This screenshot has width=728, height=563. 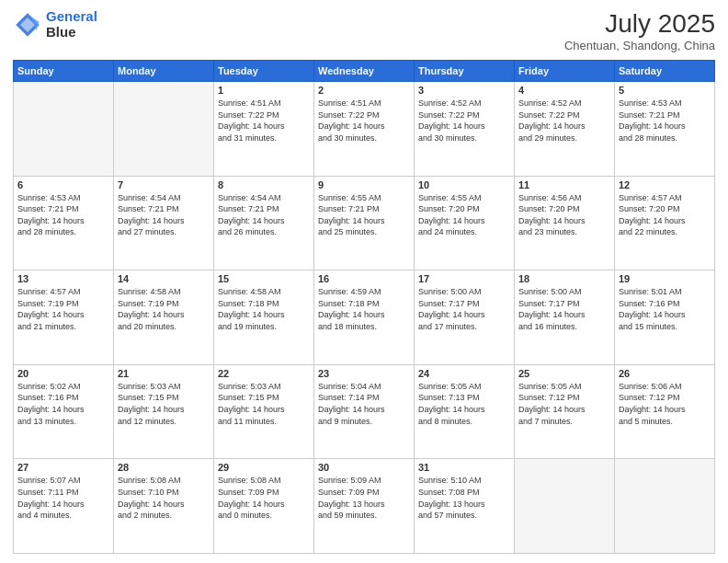 What do you see at coordinates (63, 279) in the screenshot?
I see `day-number: 13` at bounding box center [63, 279].